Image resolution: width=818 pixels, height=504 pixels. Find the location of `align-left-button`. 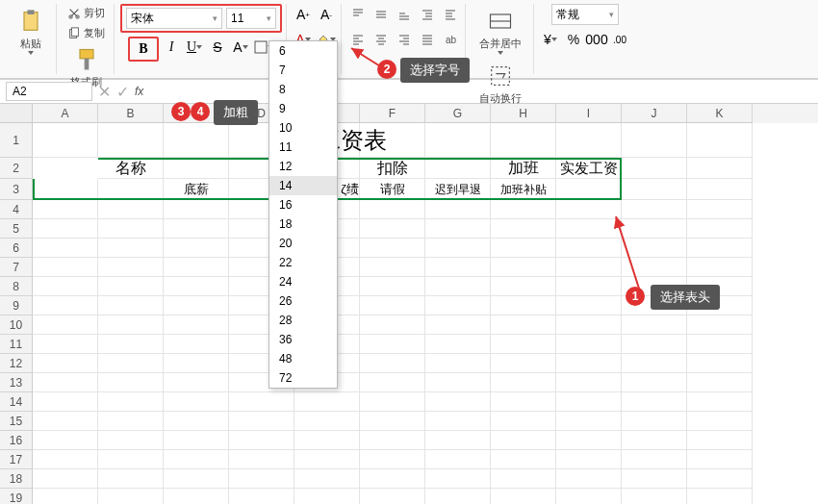

align-left-button is located at coordinates (358, 39).